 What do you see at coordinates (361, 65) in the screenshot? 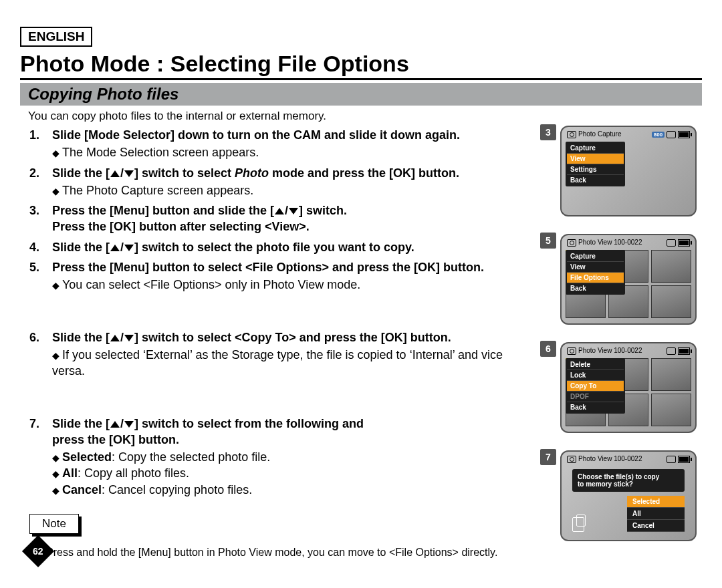
I see `page-title: Photo Mode : Selecting File Options` at bounding box center [361, 65].